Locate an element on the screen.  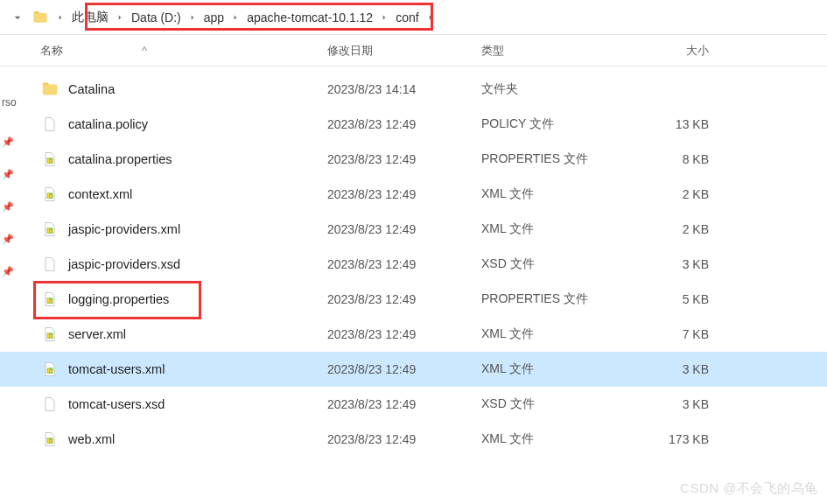
address-bar: 此电脑 Data (D:) app apache-tomcat-10.1.12 … is located at coordinates (413, 18).